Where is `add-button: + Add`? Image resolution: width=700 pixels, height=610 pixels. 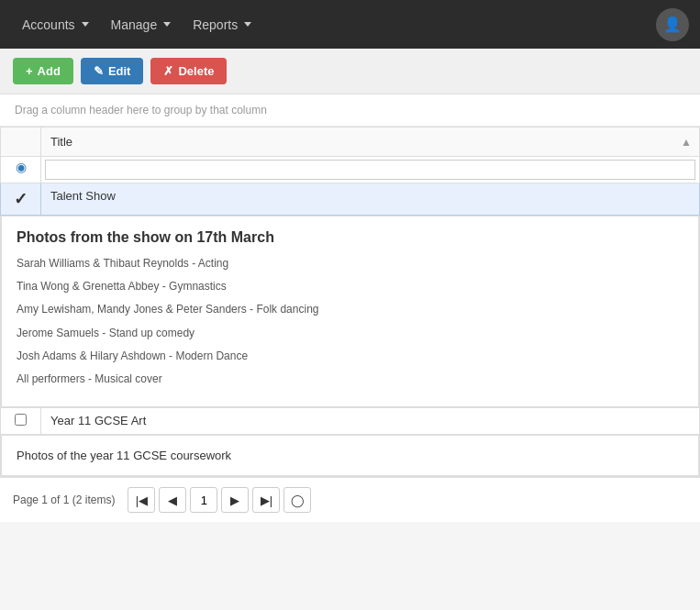
add-button: + Add is located at coordinates (43, 72).